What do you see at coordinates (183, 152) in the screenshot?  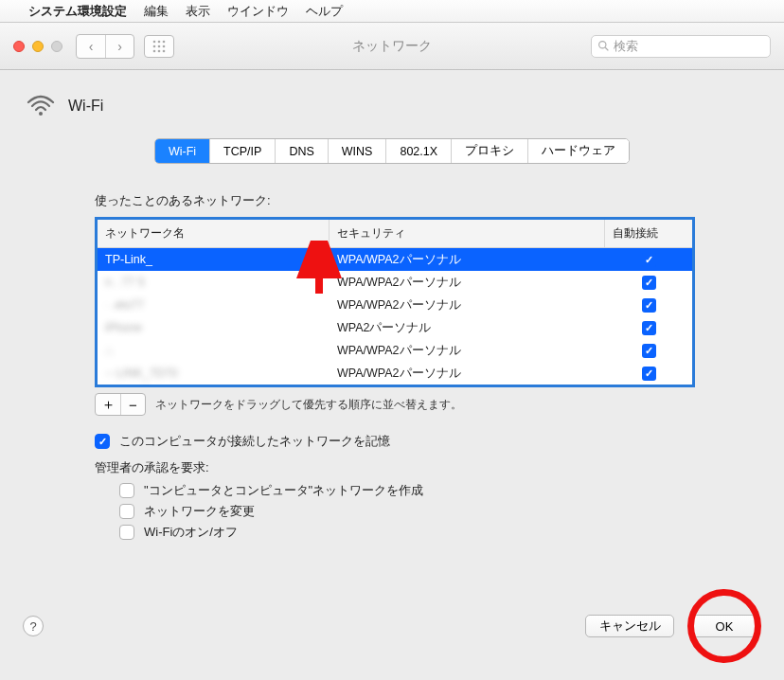 I see `tab-wifi: Wi-Fi` at bounding box center [183, 152].